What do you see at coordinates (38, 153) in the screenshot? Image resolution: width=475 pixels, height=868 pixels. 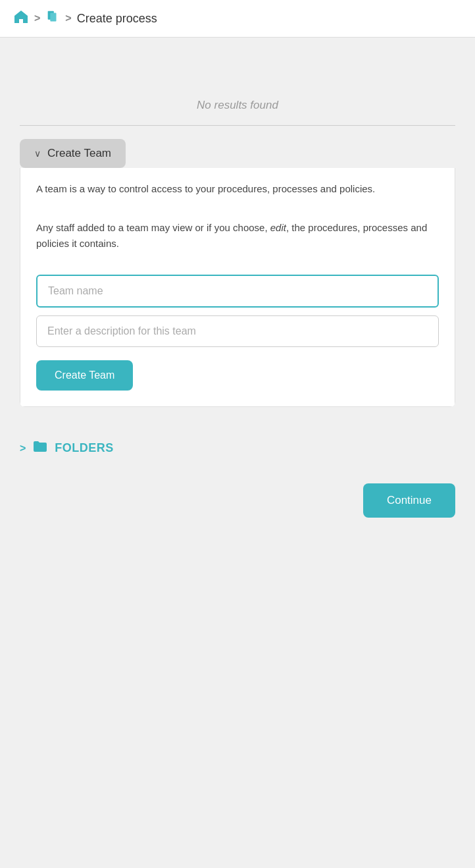 I see `chevron-down-icon: ∨` at bounding box center [38, 153].